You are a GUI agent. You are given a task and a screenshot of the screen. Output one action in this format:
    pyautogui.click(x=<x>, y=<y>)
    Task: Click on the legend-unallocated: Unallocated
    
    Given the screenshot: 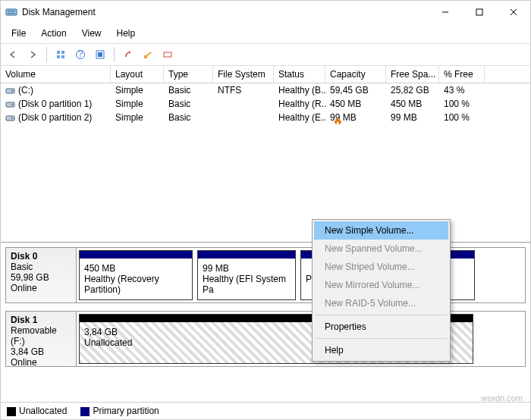 What is the action you would take?
    pyautogui.click(x=36, y=411)
    